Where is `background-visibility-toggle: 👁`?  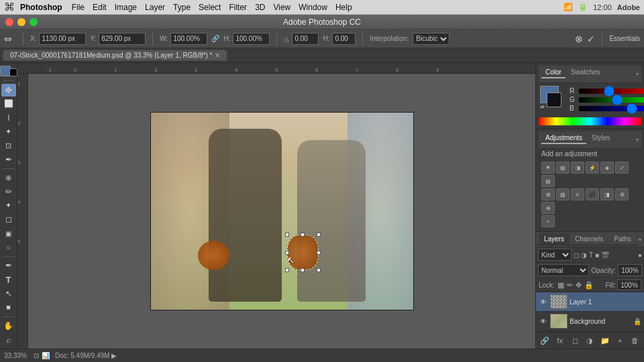 background-visibility-toggle: 👁 is located at coordinates (543, 321).